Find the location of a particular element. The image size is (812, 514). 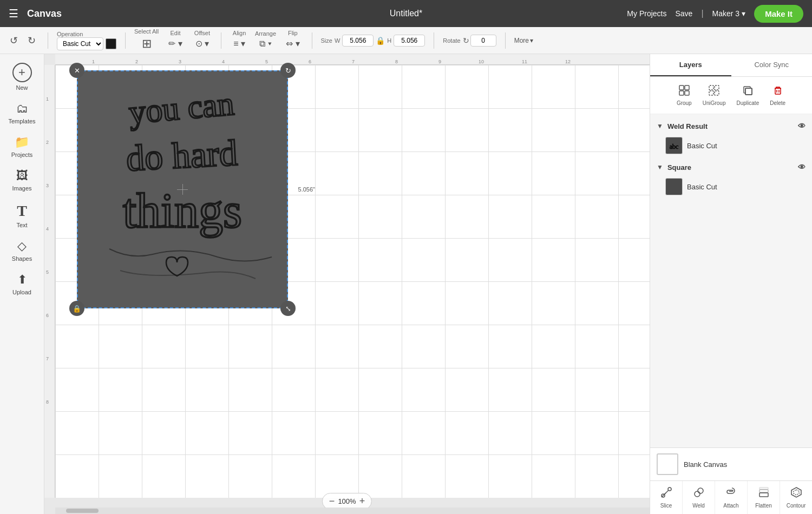

undo-button: ↺ is located at coordinates (14, 41).